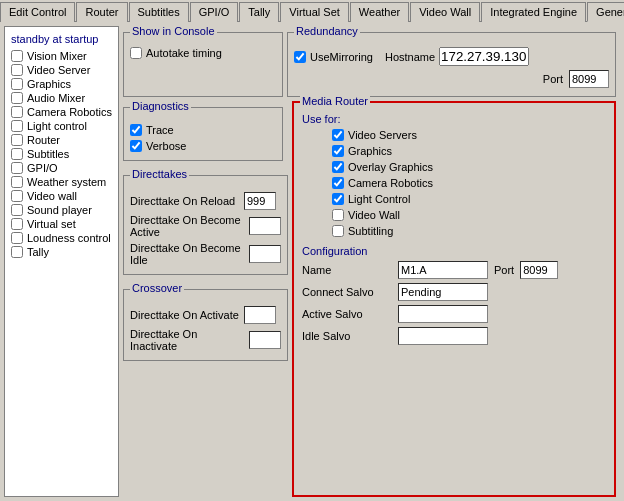  What do you see at coordinates (342, 57) in the screenshot?
I see `use-mirroring-label: UseMirroring` at bounding box center [342, 57].